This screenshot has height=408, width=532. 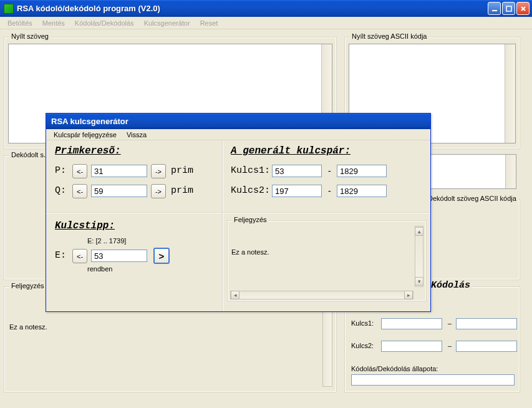 I want to click on p-prim-label: prim, so click(x=182, y=171).